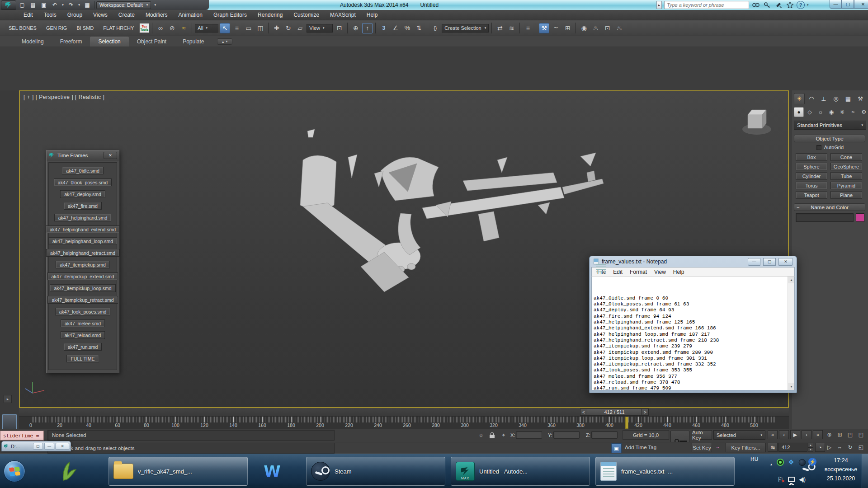 This screenshot has height=488, width=868. Describe the element at coordinates (659, 5) in the screenshot. I see `infocenter-expand-icon: ▸` at that location.